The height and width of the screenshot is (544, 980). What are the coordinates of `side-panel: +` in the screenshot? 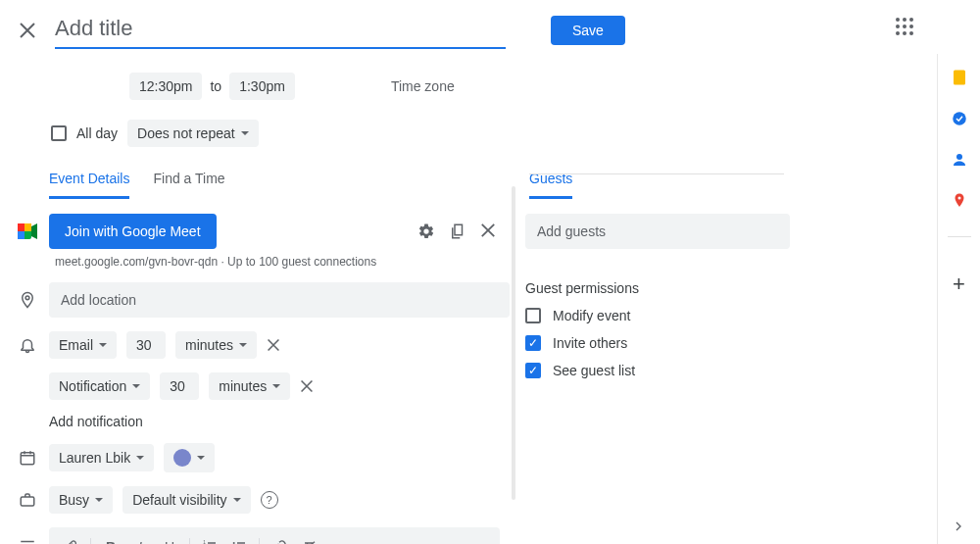 It's located at (958, 299).